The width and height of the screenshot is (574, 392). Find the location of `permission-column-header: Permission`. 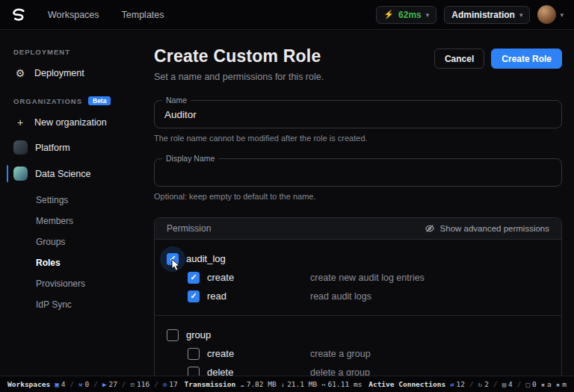

permission-column-header: Permission is located at coordinates (188, 228).